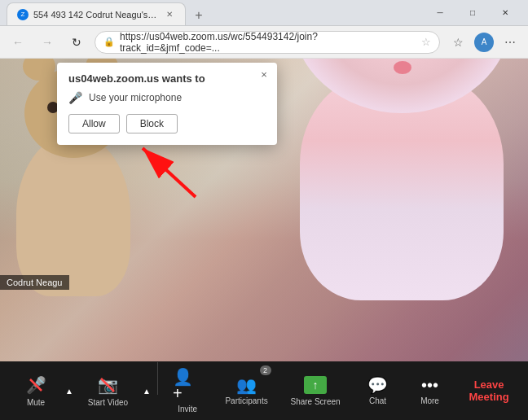  I want to click on share-screen-button: ↑ Share Screen, so click(316, 391).